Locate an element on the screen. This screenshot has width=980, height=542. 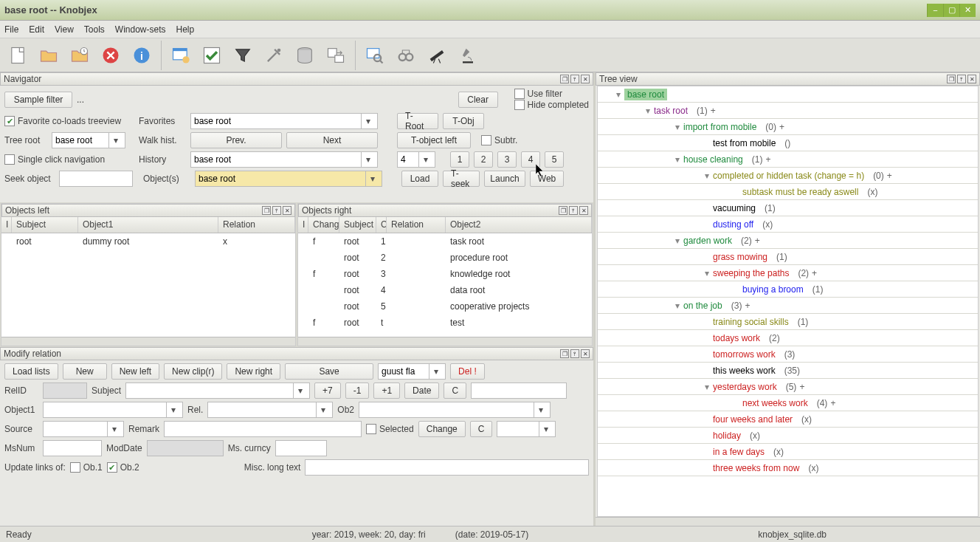
ob1-checkbox is located at coordinates (75, 467).